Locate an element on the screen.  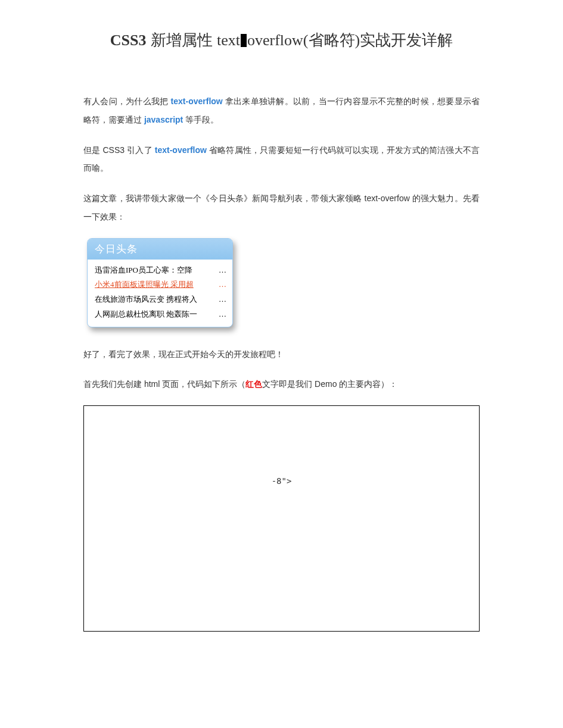
para1-t1: 有人会问，为什么我把 is located at coordinates (127, 101).